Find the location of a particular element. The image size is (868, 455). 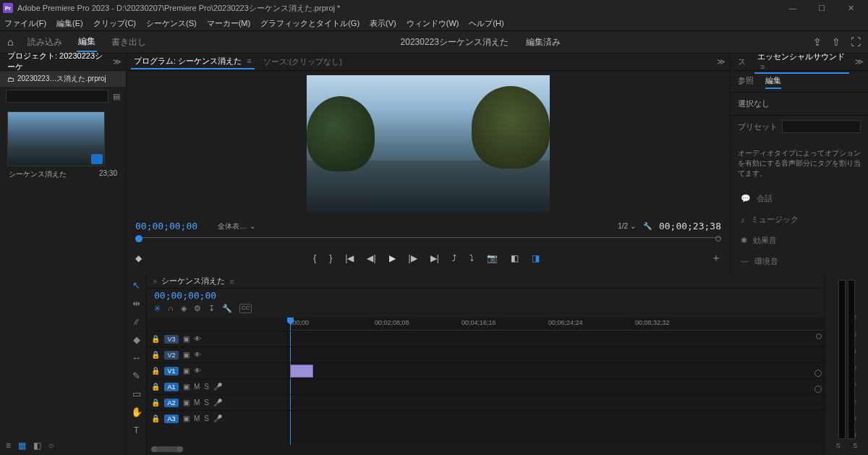

close-button: ✕ is located at coordinates (851, 9).